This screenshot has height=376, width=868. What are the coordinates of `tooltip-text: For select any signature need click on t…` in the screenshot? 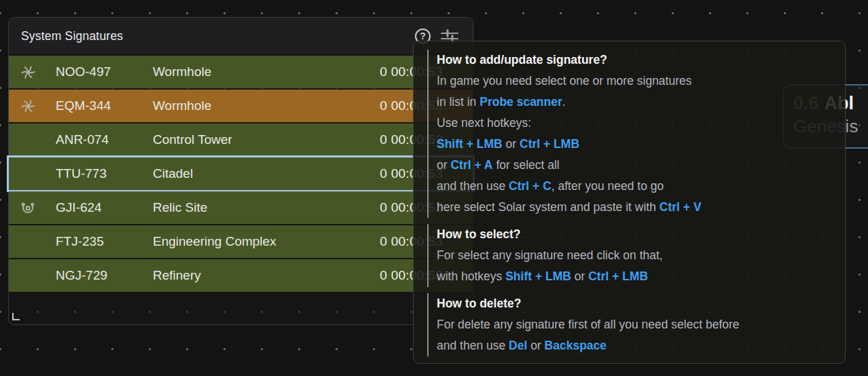 It's located at (550, 255).